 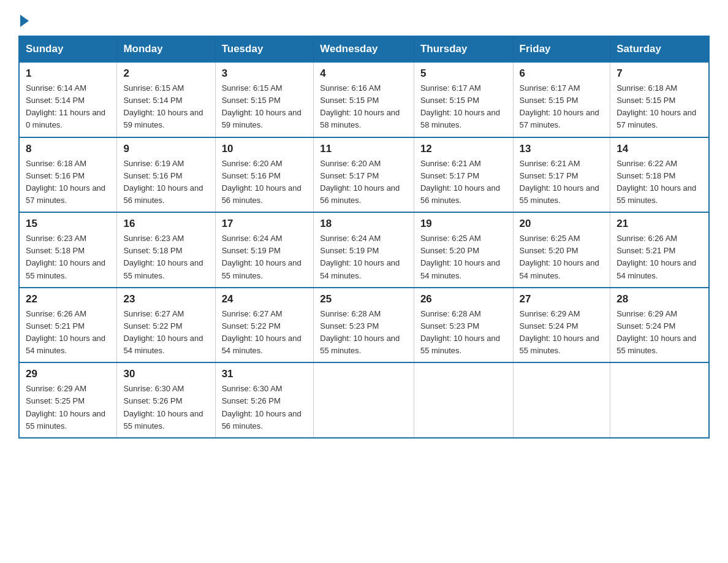 What do you see at coordinates (463, 250) in the screenshot?
I see `calendar-cell: 19 Sunrise: 6:25 AM Sunset: 5:20 PM Dayl…` at bounding box center [463, 250].